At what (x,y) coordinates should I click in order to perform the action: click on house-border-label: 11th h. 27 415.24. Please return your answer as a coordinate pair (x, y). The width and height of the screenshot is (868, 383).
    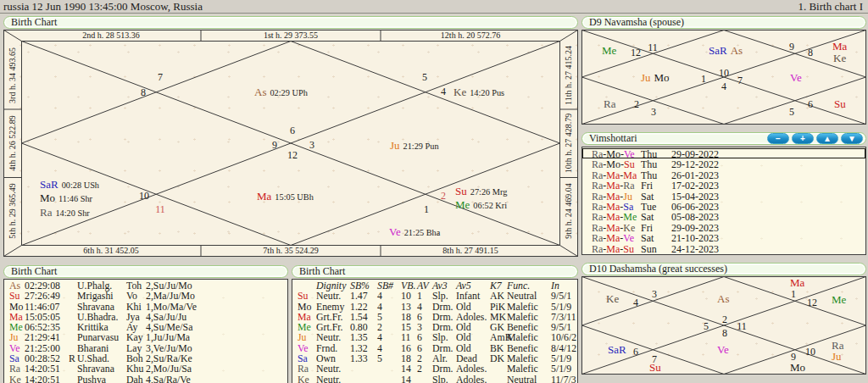
    Looking at the image, I should click on (568, 75).